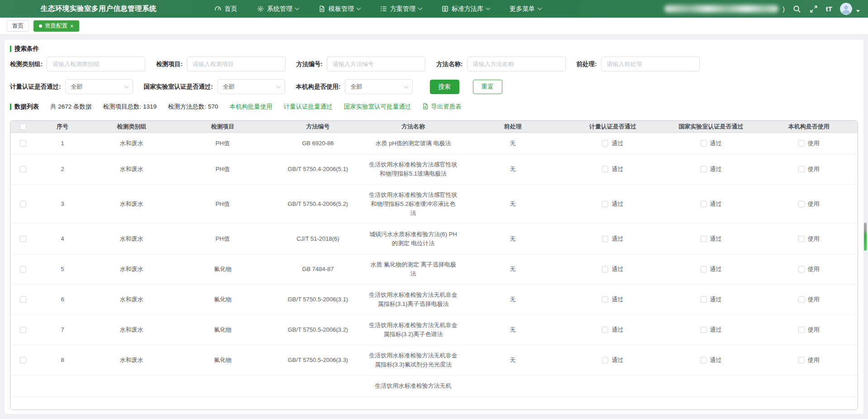  What do you see at coordinates (467, 9) in the screenshot?
I see `menu-standard-library-label: 标准方法库` at bounding box center [467, 9].